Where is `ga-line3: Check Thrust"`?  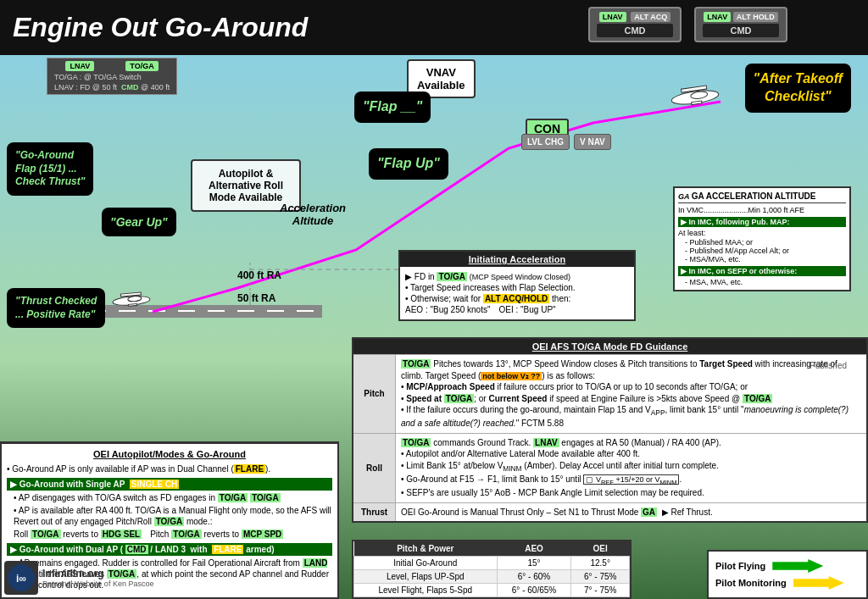 ga-line3: Check Thrust" is located at coordinates (50, 182).